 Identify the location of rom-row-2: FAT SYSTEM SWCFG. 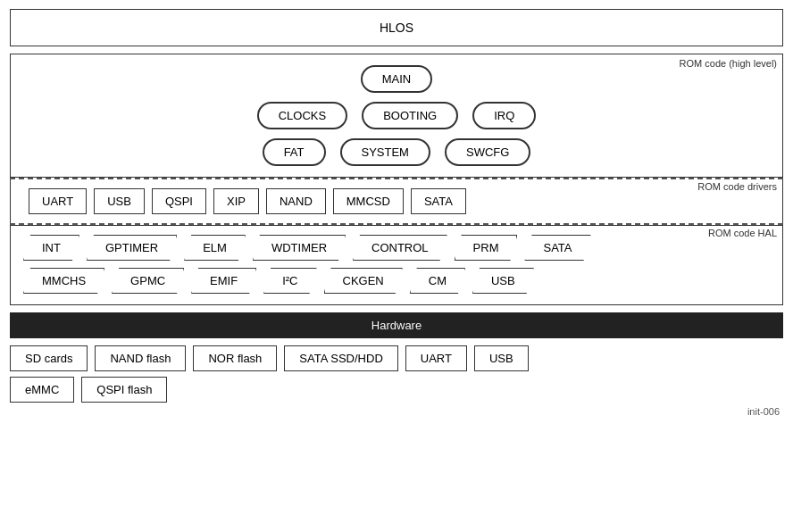
(396, 152).